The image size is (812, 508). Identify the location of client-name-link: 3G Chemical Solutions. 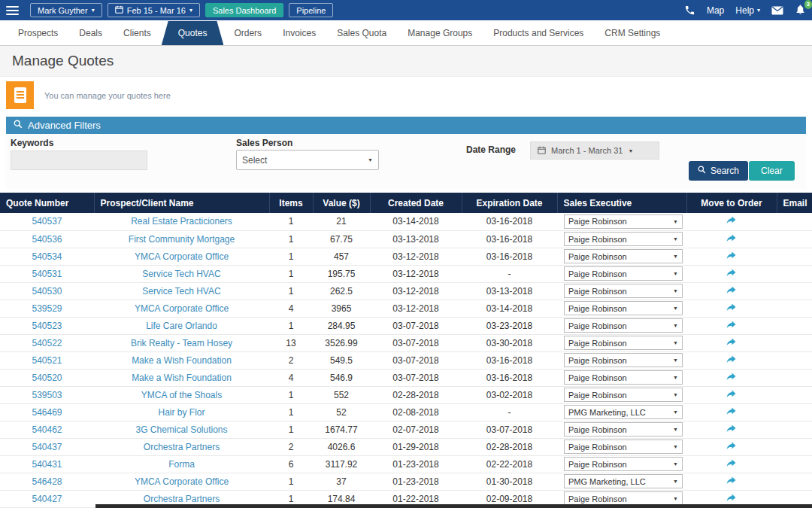
(181, 430).